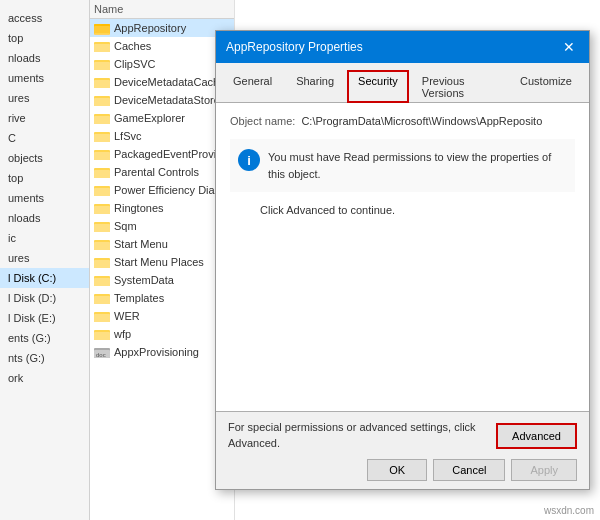  What do you see at coordinates (44, 338) in the screenshot?
I see `sidebar-item-docs-g1: ents (G:)` at bounding box center [44, 338].